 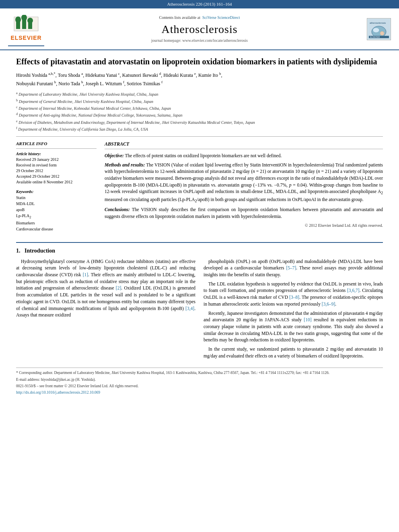 I want to click on body-right-col: phospholipids (OxPL) on apoB (OxPL/apoB)…, so click(x=293, y=310).